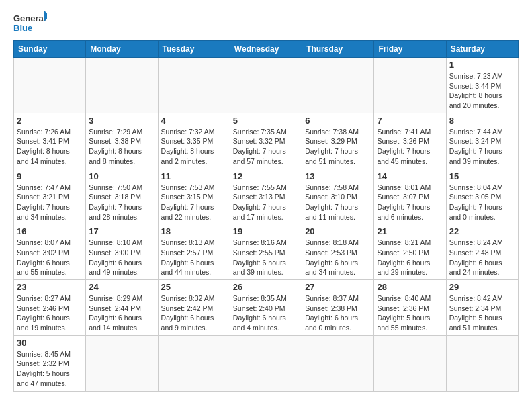  I want to click on day-number: 4, so click(194, 121).